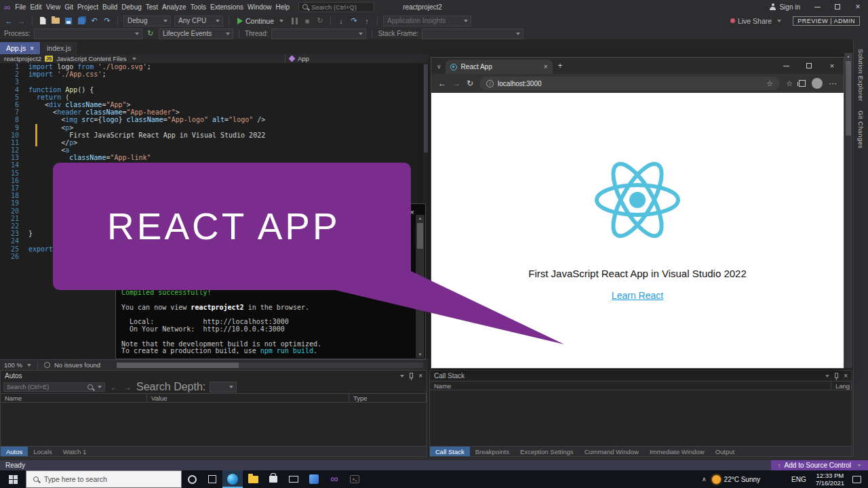 Image resolution: width=868 pixels, height=488 pixels. Describe the element at coordinates (314, 479) in the screenshot. I see `photos-icon` at that location.